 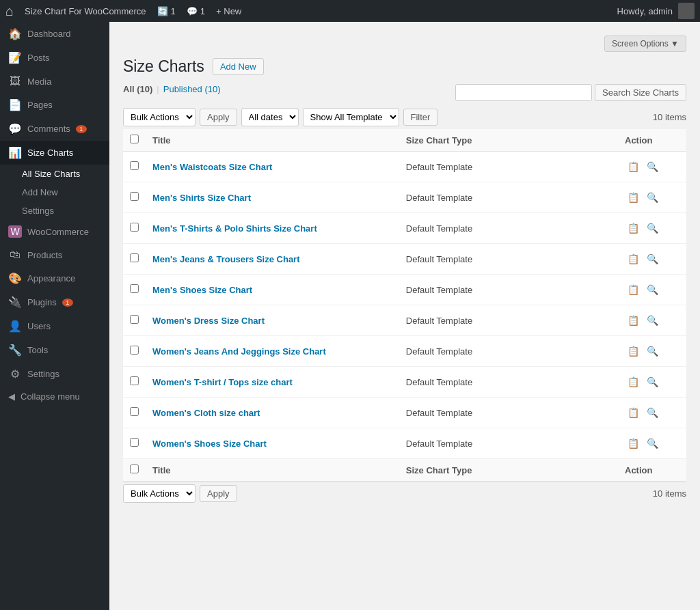 What do you see at coordinates (206, 413) in the screenshot?
I see `row-title-link: Women's Cloth size chart` at bounding box center [206, 413].